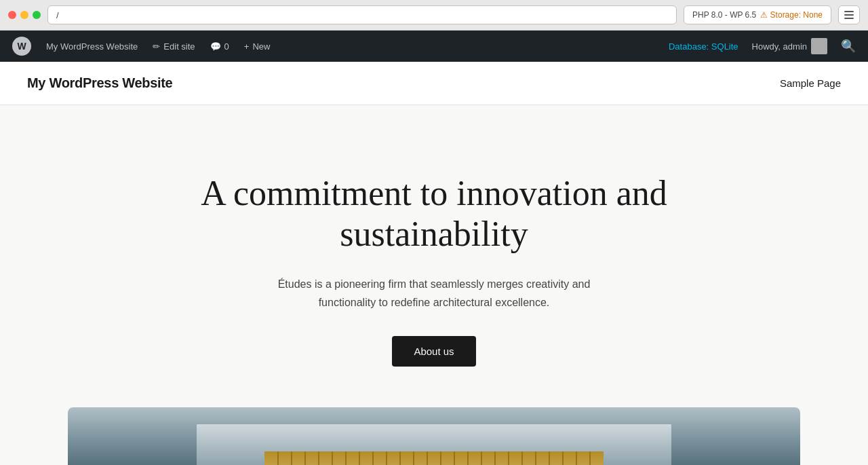 This screenshot has width=868, height=465. I want to click on building-facade, so click(434, 436).